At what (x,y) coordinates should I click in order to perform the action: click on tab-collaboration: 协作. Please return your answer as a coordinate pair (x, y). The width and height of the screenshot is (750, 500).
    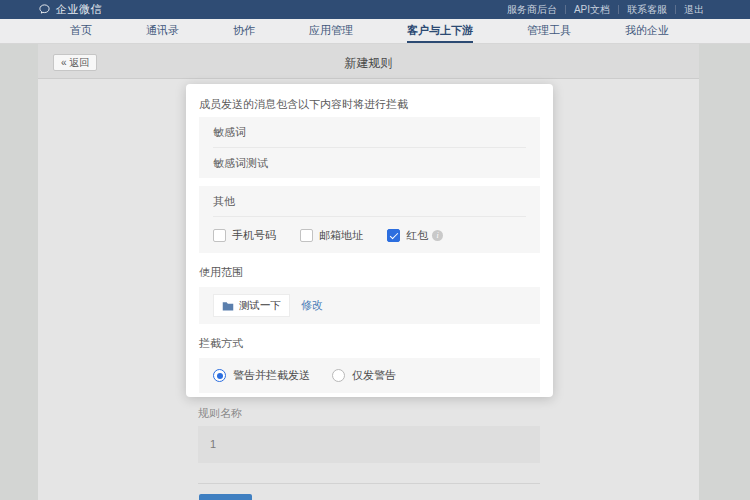
    Looking at the image, I should click on (244, 31).